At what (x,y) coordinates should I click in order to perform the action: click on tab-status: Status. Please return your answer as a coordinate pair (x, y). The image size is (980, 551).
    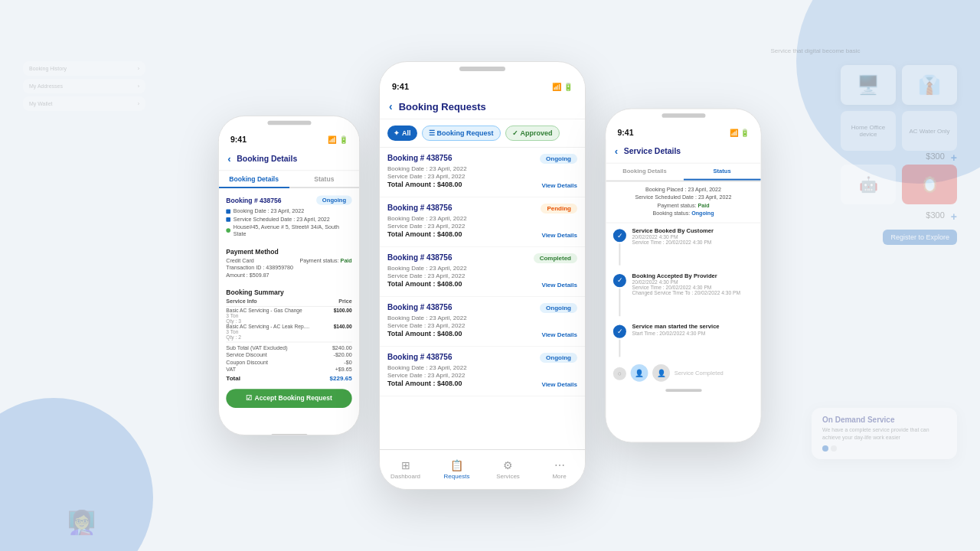
    Looking at the image, I should click on (325, 179).